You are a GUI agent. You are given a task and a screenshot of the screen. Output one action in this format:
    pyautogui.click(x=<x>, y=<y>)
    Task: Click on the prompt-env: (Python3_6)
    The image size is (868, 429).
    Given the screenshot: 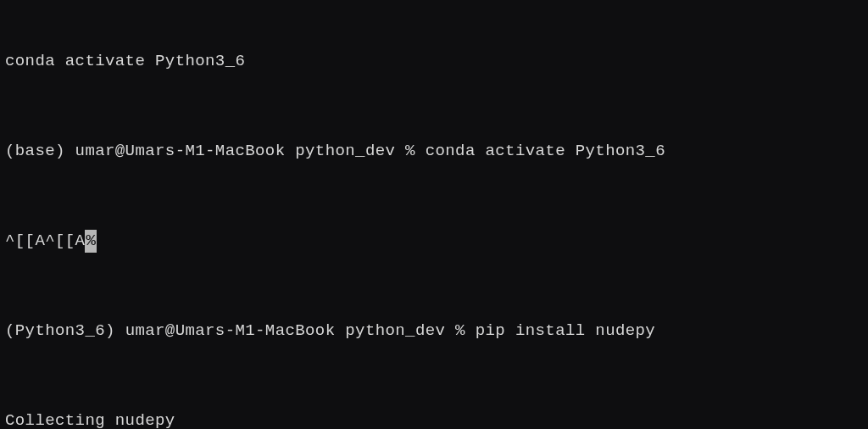 What is the action you would take?
    pyautogui.click(x=60, y=331)
    